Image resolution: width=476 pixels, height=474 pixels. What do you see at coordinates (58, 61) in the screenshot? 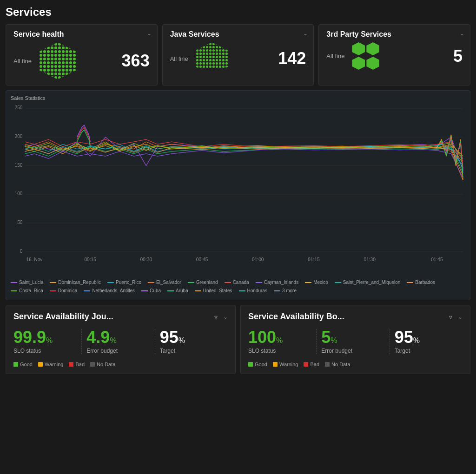
I see `service-health-hex` at bounding box center [58, 61].